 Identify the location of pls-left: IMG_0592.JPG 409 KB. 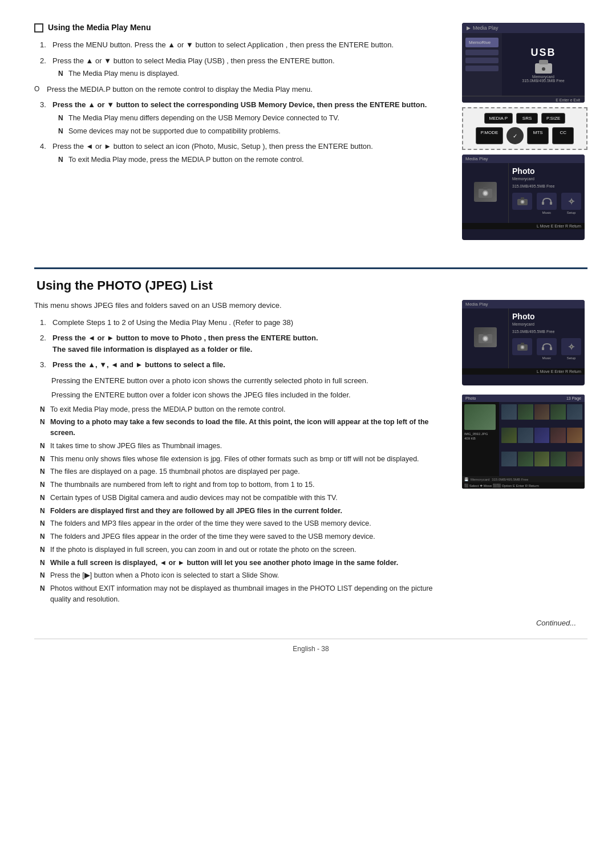
(480, 439).